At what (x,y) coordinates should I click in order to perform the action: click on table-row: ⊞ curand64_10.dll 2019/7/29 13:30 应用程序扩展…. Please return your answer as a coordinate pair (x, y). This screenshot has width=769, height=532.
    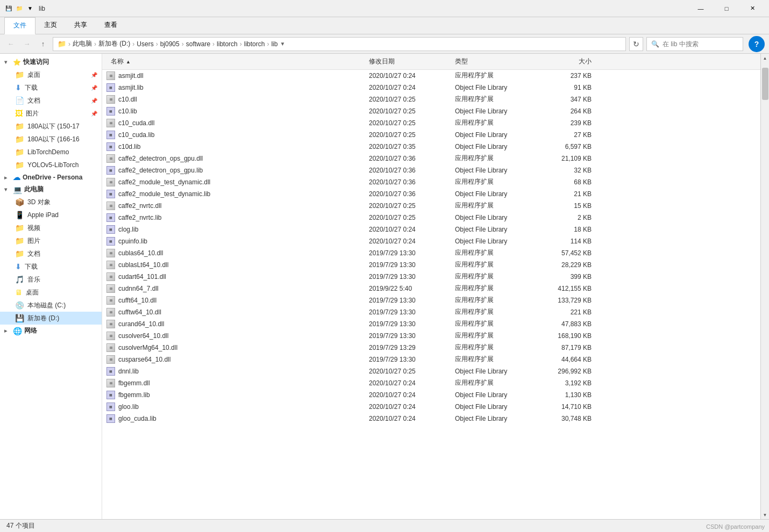
    Looking at the image, I should click on (431, 324).